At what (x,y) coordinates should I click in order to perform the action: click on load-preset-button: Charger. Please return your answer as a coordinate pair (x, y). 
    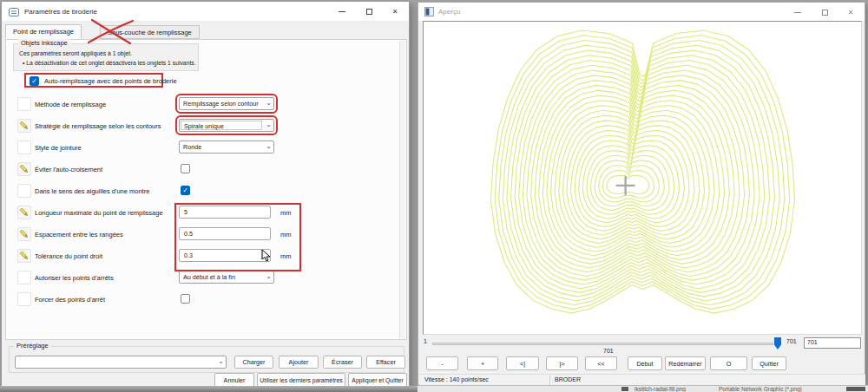
    Looking at the image, I should click on (253, 363).